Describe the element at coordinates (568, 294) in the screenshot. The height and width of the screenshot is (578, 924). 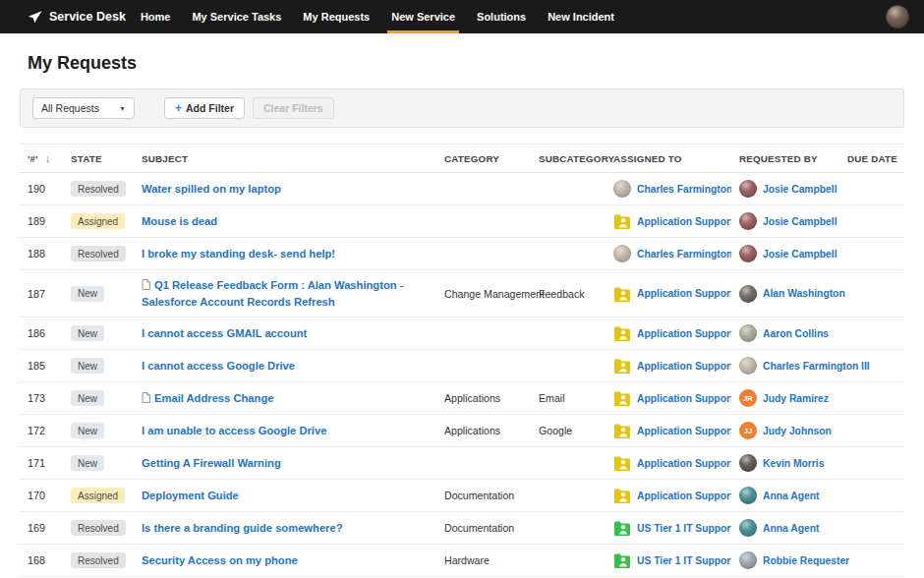
I see `subcategory-cell: Feedback` at that location.